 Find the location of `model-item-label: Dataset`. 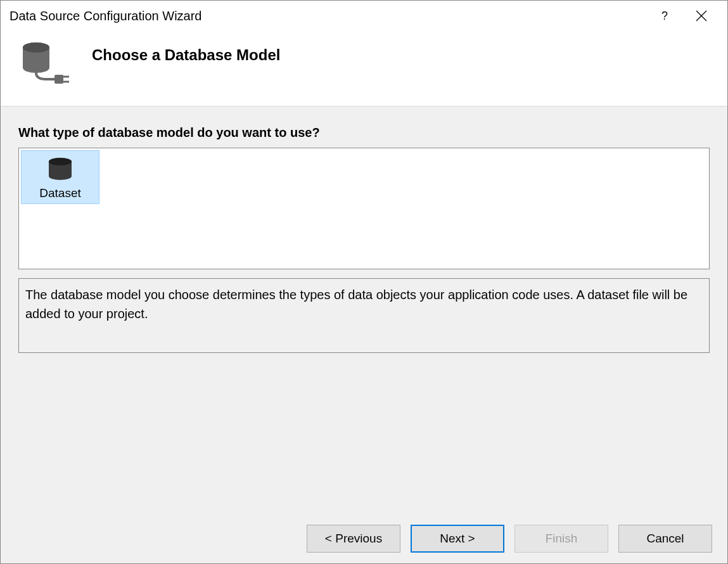

model-item-label: Dataset is located at coordinates (60, 193).